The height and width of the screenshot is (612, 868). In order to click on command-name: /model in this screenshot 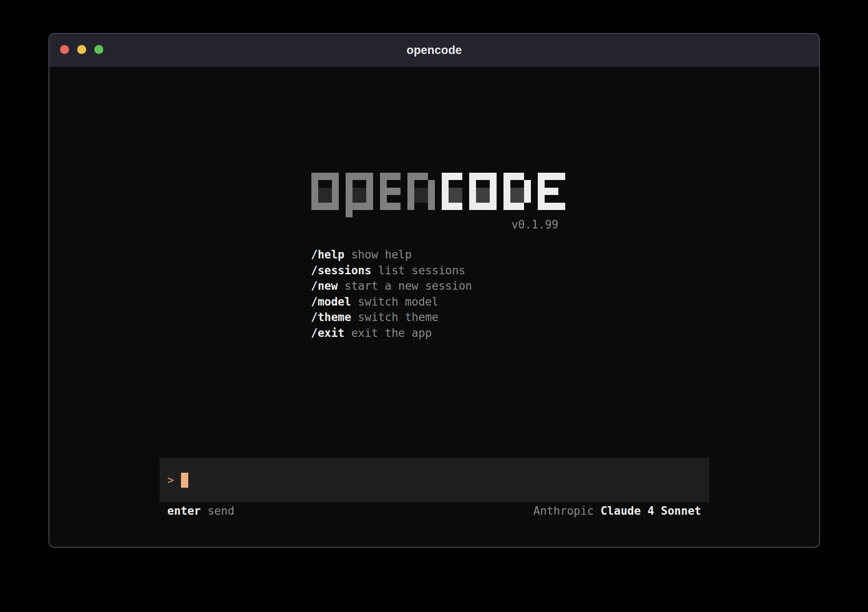, I will do `click(331, 302)`.